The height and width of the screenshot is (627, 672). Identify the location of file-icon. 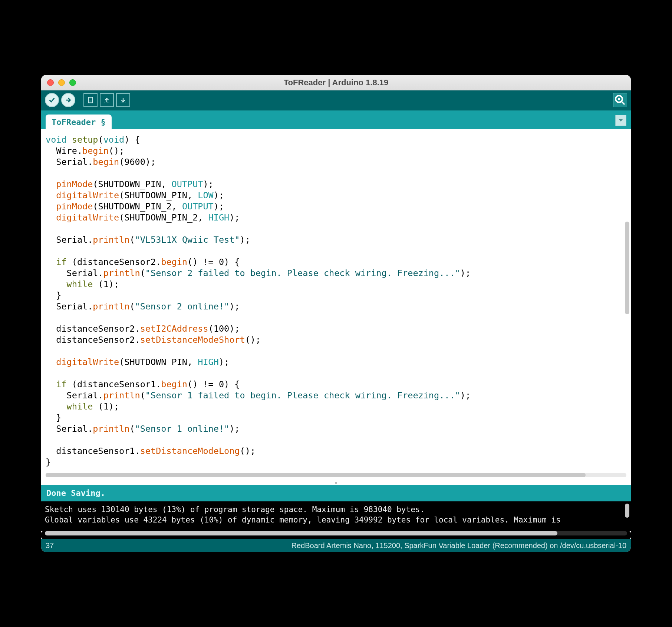
(90, 100).